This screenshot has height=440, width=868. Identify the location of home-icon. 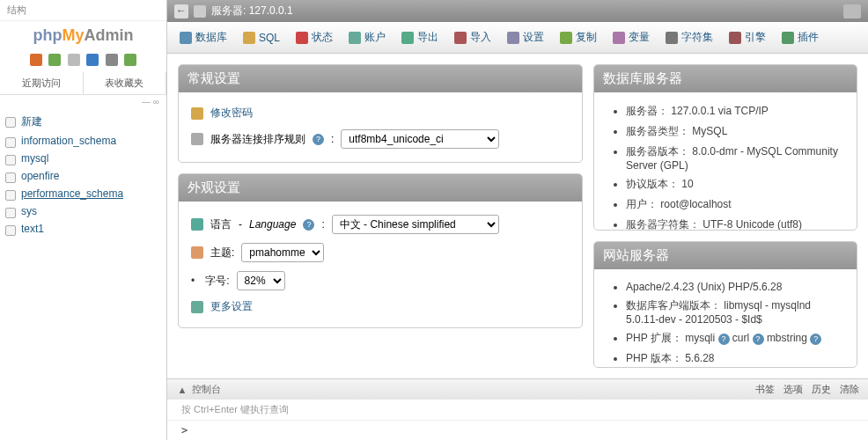
(36, 60).